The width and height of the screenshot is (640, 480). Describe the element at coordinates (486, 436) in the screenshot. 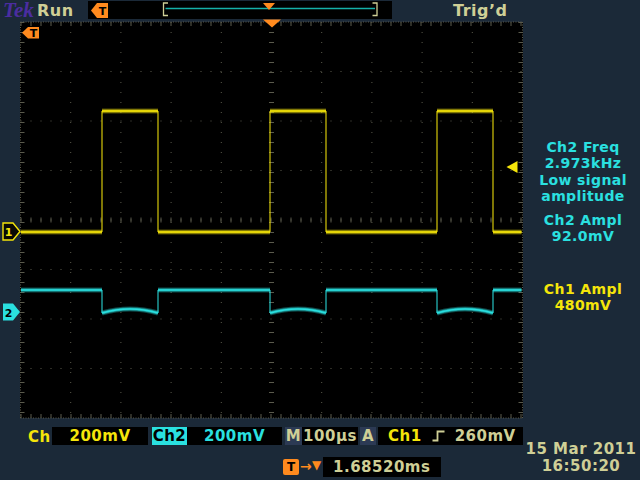

I see `trigger-level-value: 260mV` at that location.